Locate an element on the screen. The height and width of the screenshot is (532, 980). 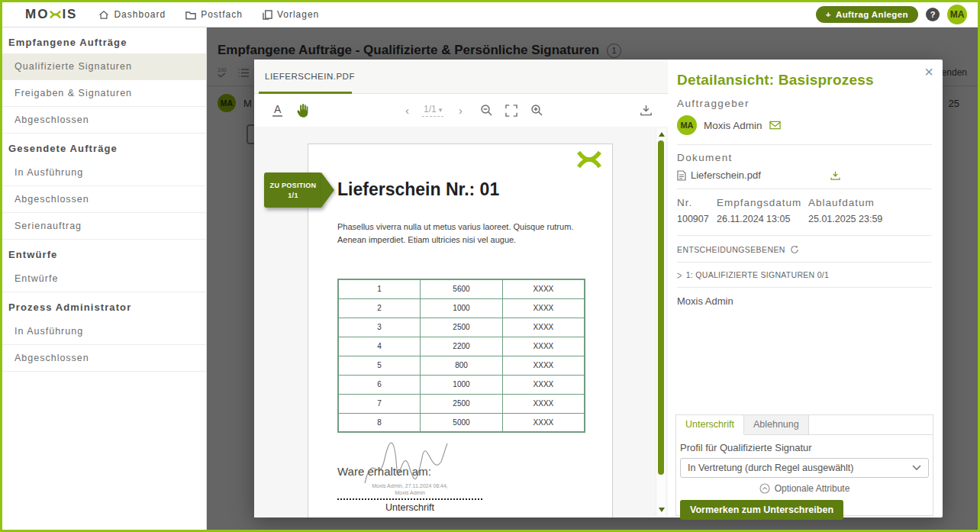
nav-vorlagen: Vorlagen is located at coordinates (291, 15).